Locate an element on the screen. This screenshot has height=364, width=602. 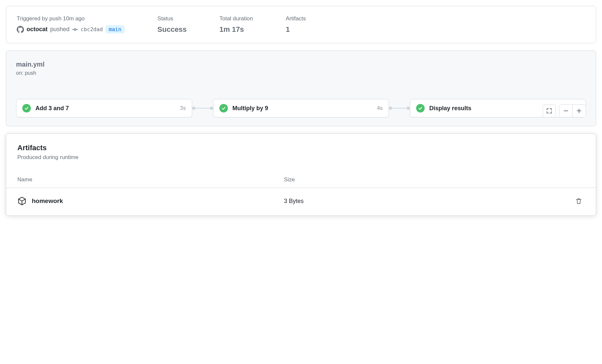
artifacts-table-header: Name Size is located at coordinates (301, 180).